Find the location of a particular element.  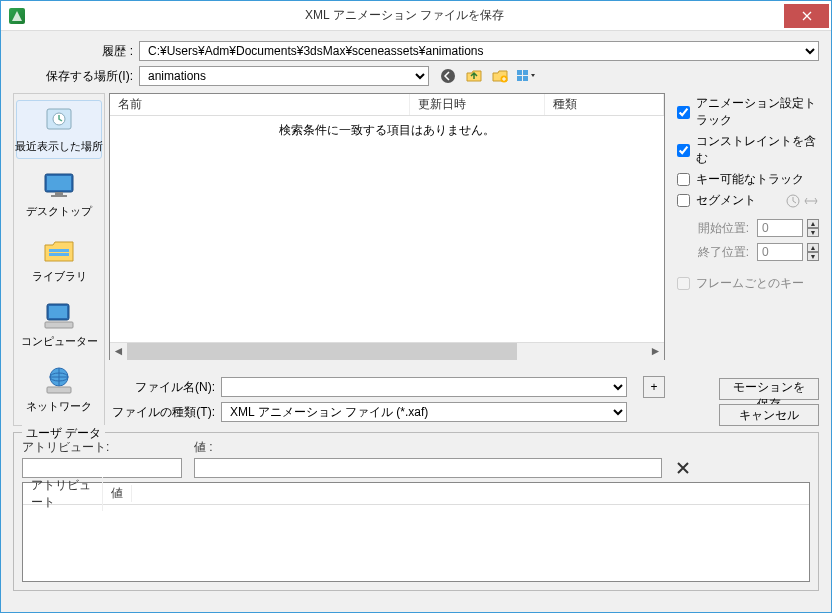

start-input is located at coordinates (780, 228).